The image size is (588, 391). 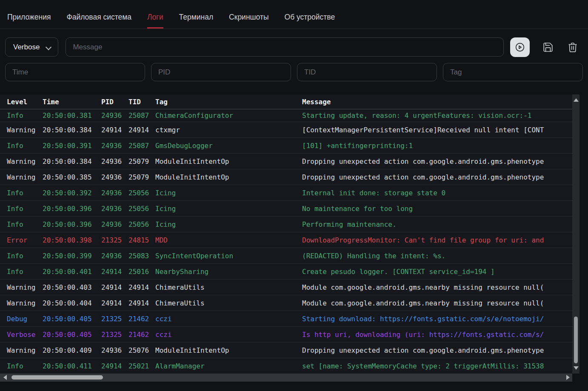 What do you see at coordinates (437, 193) in the screenshot?
I see `cell-message: Internal init done: storage state 0` at bounding box center [437, 193].